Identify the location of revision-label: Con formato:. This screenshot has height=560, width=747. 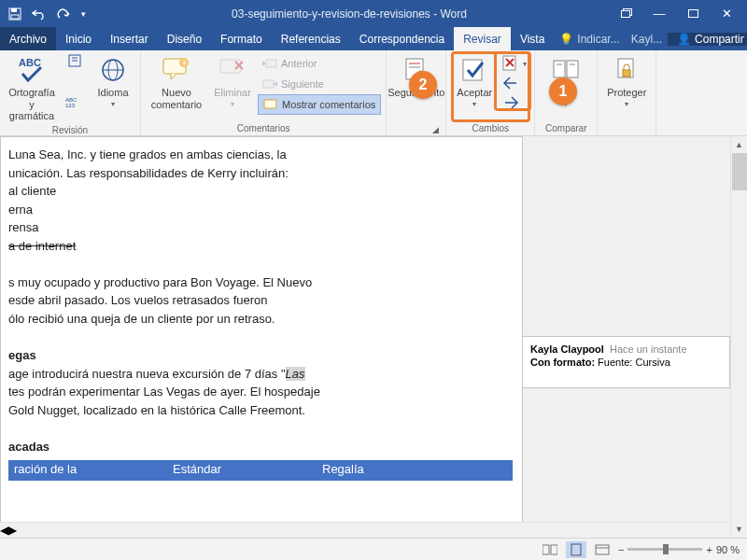
(562, 362).